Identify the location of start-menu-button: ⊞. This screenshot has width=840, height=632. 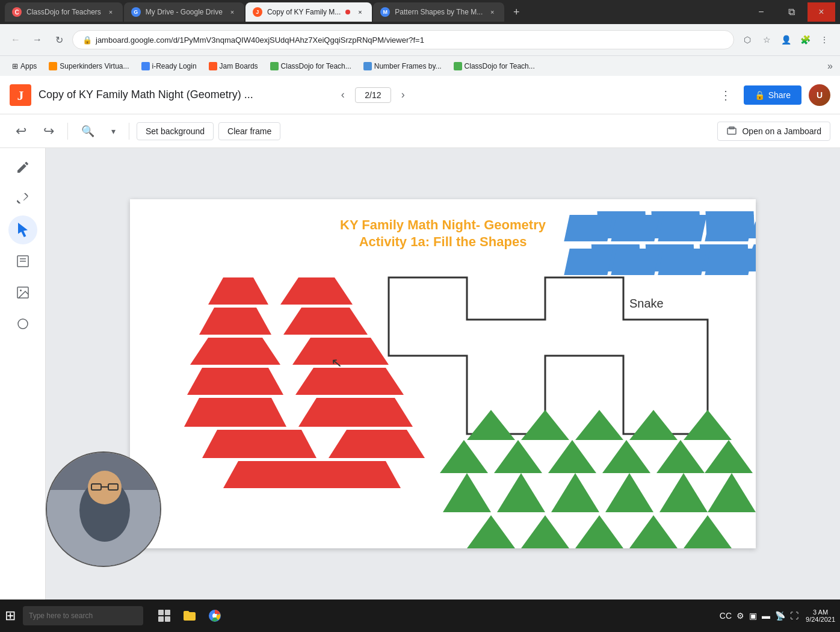
(10, 616).